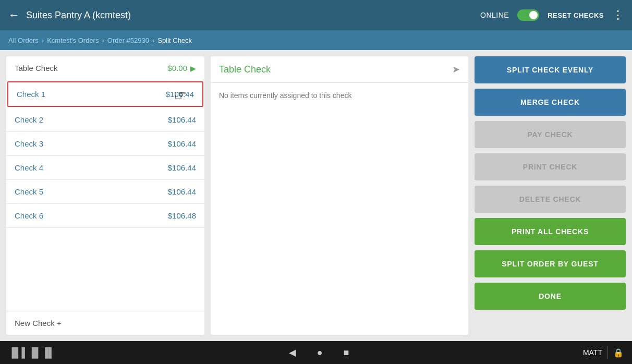 Image resolution: width=632 pixels, height=364 pixels. I want to click on merge-check-button: MERGE CHECK, so click(550, 102).